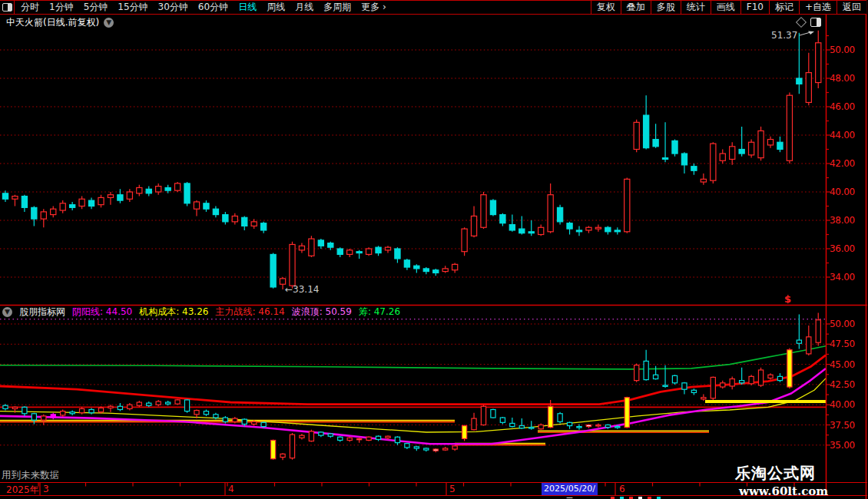 Image resolution: width=868 pixels, height=499 pixels. Describe the element at coordinates (846, 107) in the screenshot. I see `main-price-label: 46.00` at that location.